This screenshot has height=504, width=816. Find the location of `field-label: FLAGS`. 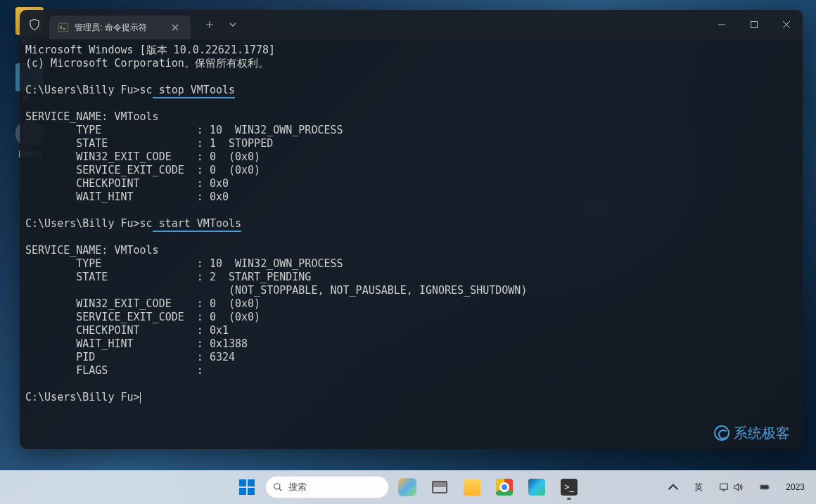

field-label: FLAGS is located at coordinates (91, 370).